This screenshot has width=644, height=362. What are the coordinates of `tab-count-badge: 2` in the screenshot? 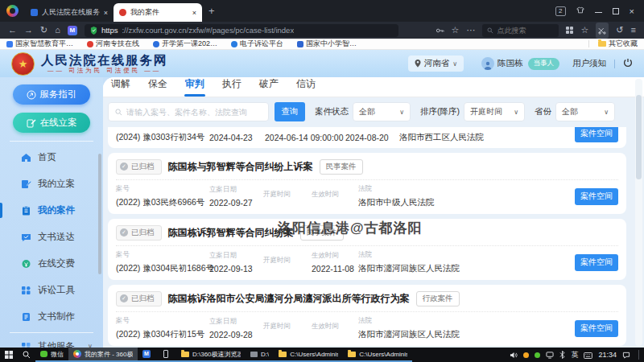 It's located at (560, 11).